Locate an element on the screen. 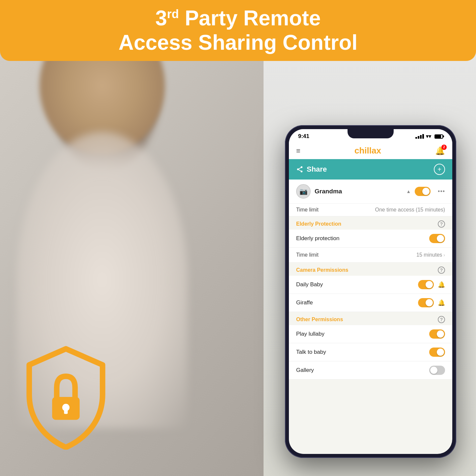 This screenshot has width=476, height=476. user-toggle is located at coordinates (423, 191).